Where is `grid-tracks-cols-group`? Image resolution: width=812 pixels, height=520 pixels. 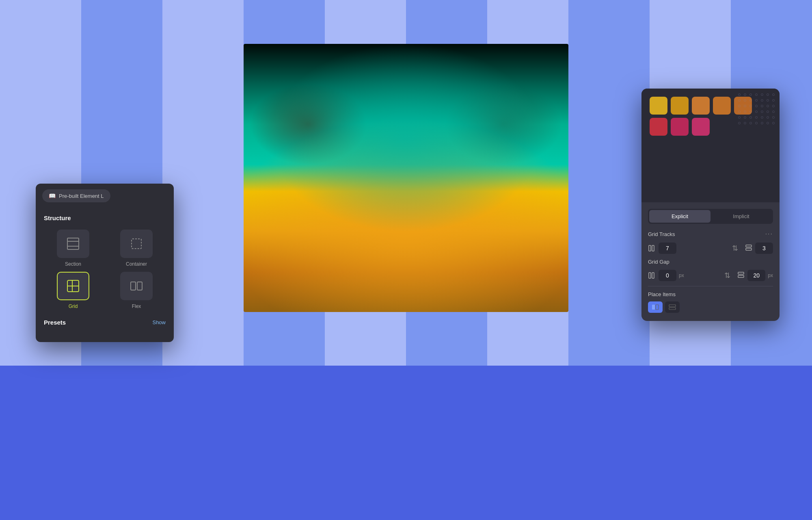
grid-tracks-cols-group is located at coordinates (662, 248).